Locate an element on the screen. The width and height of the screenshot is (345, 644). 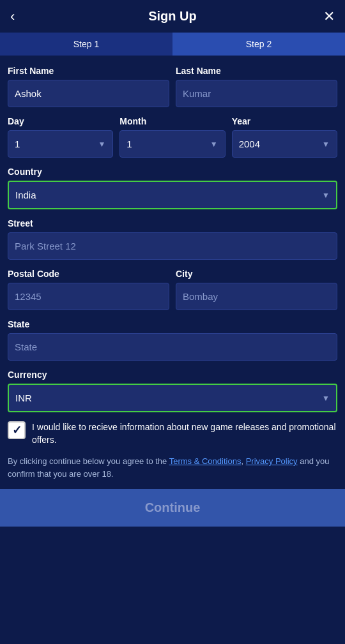
close-button: ✕ is located at coordinates (329, 17).